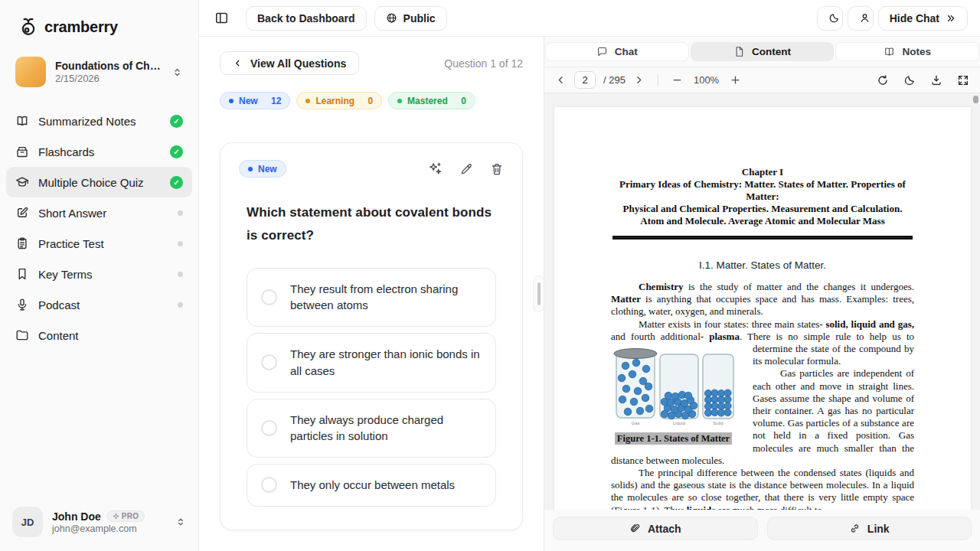 Image resolution: width=980 pixels, height=551 pixels. What do you see at coordinates (59, 305) in the screenshot?
I see `sidebar-item-label: Podcast` at bounding box center [59, 305].